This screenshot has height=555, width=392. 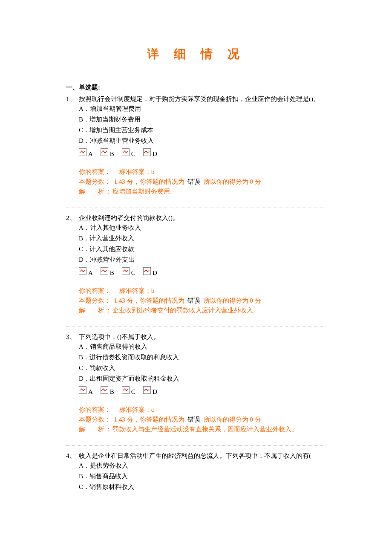 I want to click on option-c: C．计入其他应收款, so click(x=202, y=249).